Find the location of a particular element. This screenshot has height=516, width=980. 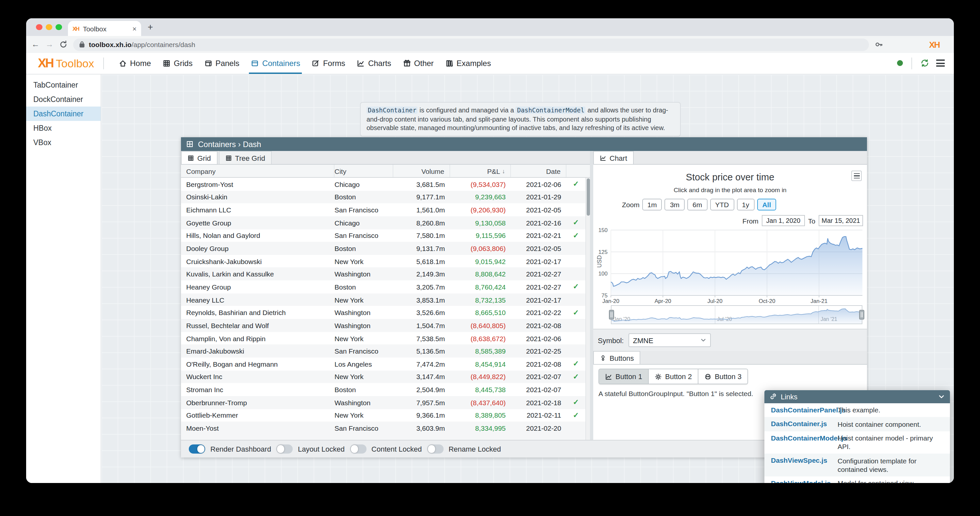

app-logo: XH Toolbox is located at coordinates (66, 63).